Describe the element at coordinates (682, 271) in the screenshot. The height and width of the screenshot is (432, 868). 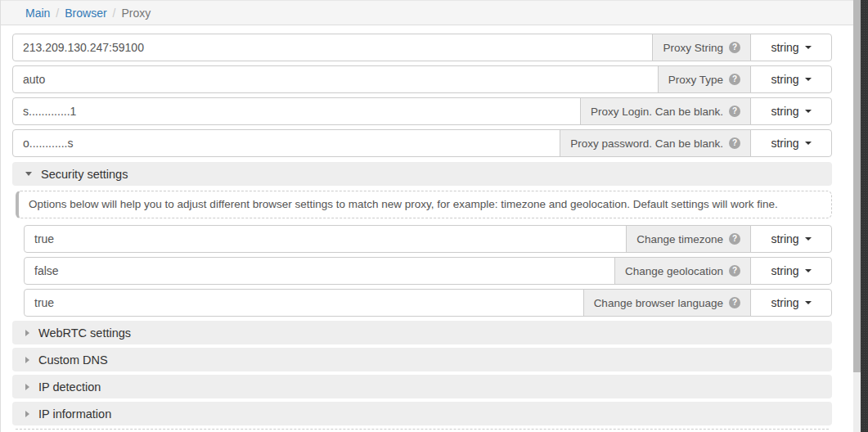
I see `change-geolocation-label: Change geolocation ?` at that location.